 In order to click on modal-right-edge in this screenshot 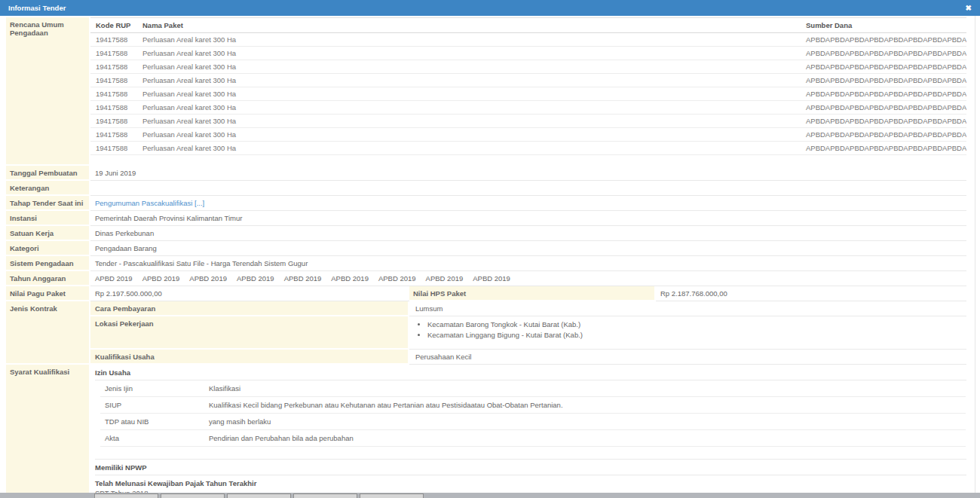, I will do `click(975, 257)`.